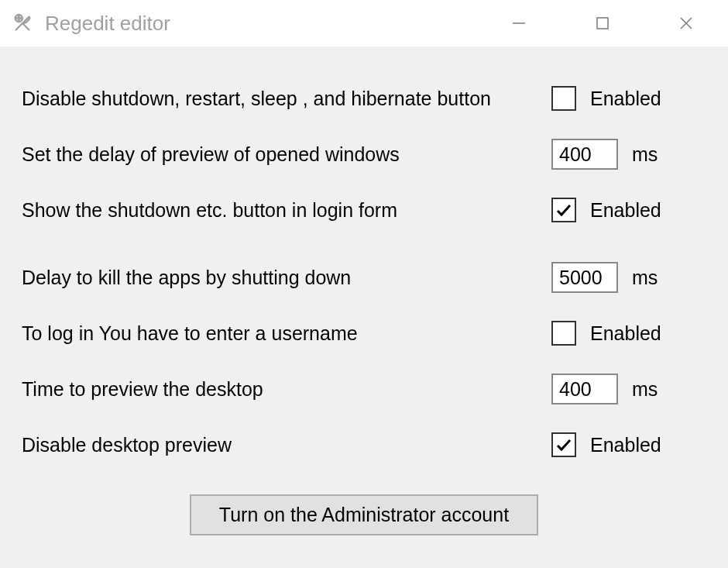  Describe the element at coordinates (686, 23) in the screenshot. I see `close-button` at that location.